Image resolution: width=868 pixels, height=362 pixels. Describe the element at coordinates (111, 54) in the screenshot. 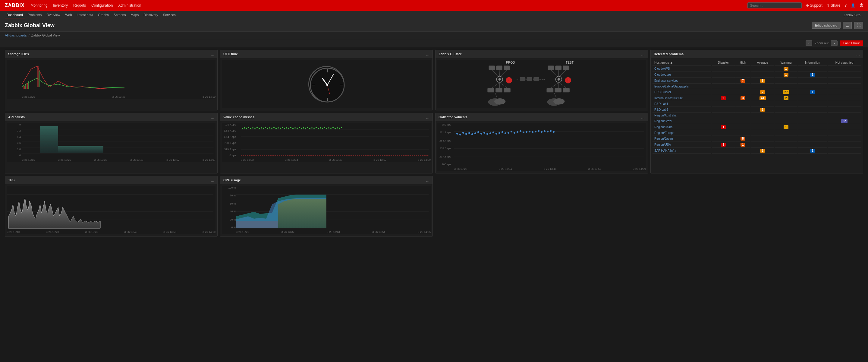

I see `widget-header-storage-iops: Storage IOPs ...` at that location.